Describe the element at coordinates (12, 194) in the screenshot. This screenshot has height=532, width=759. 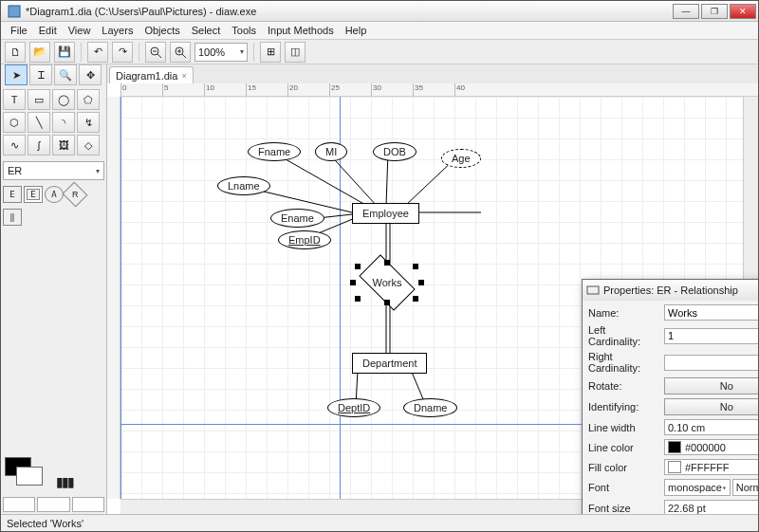
I see `er-entity-icon: E` at that location.